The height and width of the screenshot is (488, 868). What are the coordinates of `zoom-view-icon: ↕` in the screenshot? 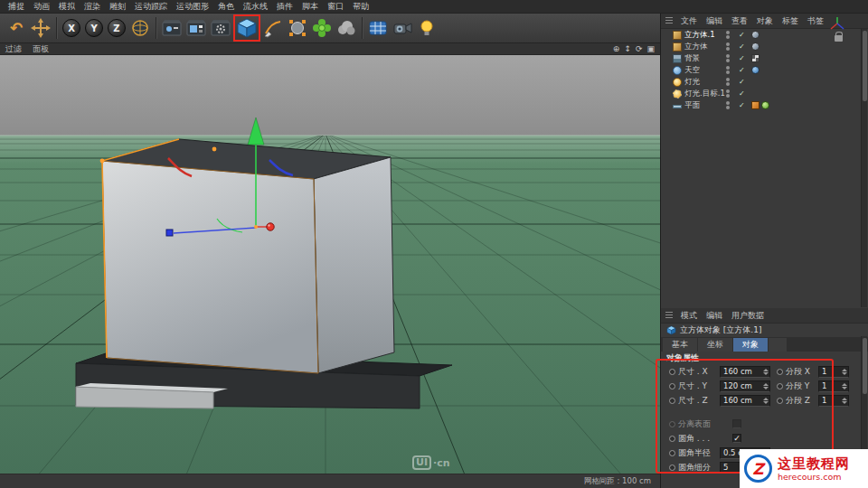 It's located at (627, 49).